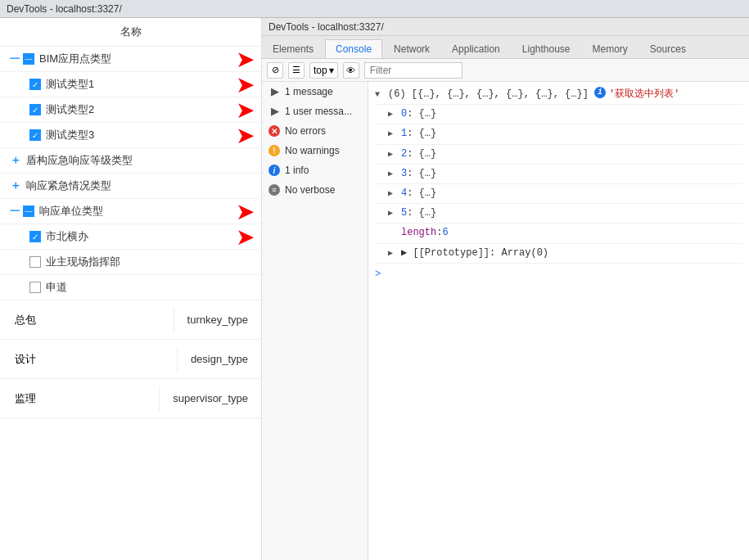 The width and height of the screenshot is (749, 560). Describe the element at coordinates (506, 27) in the screenshot. I see `devtools-title-bar: DevTools - localhost:3327/` at that location.